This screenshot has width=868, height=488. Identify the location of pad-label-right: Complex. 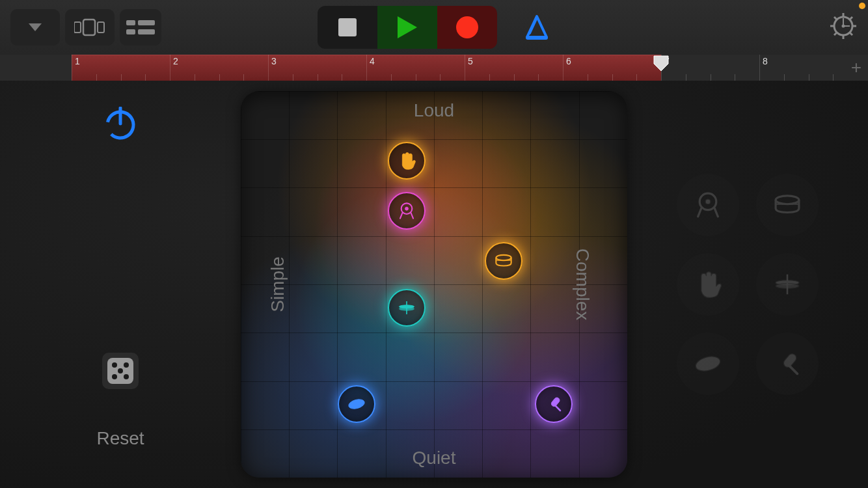
(582, 284).